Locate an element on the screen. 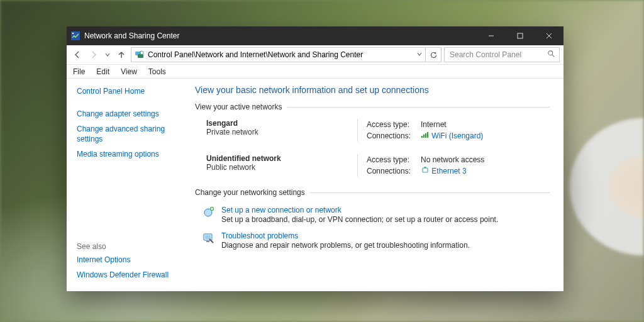  chevron-down-icon is located at coordinates (419, 55).